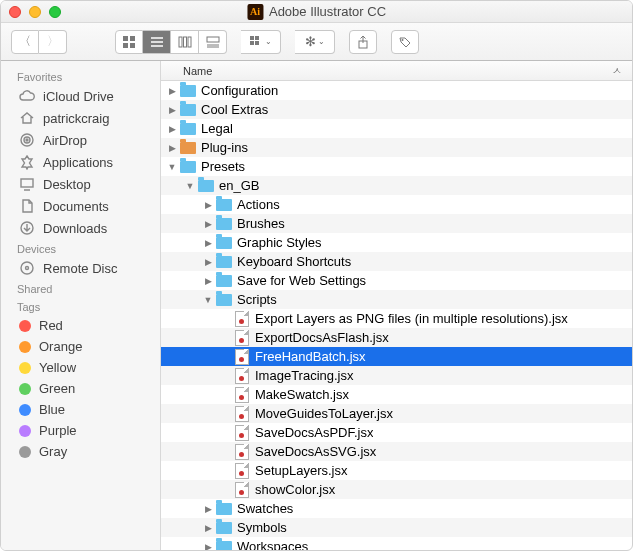 The height and width of the screenshot is (551, 633). I want to click on sidebar-item: Yellow, so click(80, 368).